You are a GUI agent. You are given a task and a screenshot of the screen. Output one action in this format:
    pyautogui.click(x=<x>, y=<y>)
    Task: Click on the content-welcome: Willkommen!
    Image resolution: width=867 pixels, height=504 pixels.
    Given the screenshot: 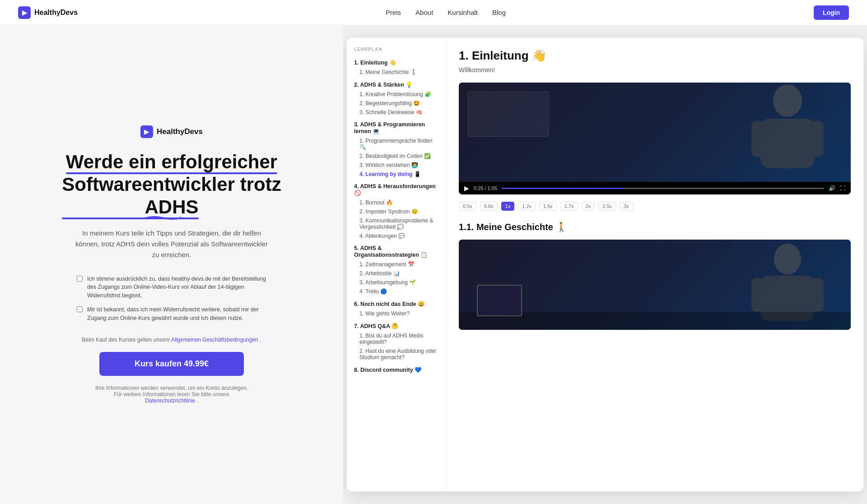 What is the action you would take?
    pyautogui.click(x=655, y=70)
    